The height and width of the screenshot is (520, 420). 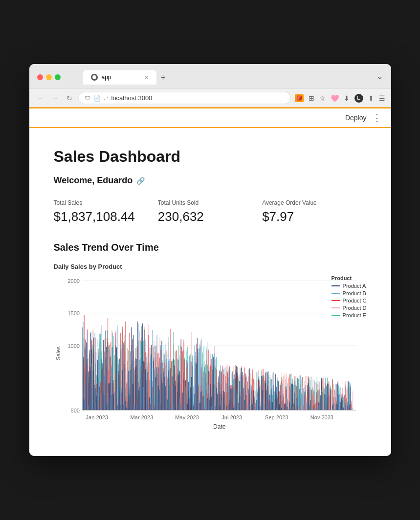 What do you see at coordinates (299, 98) in the screenshot?
I see `extensions-icon: 🎒` at bounding box center [299, 98].